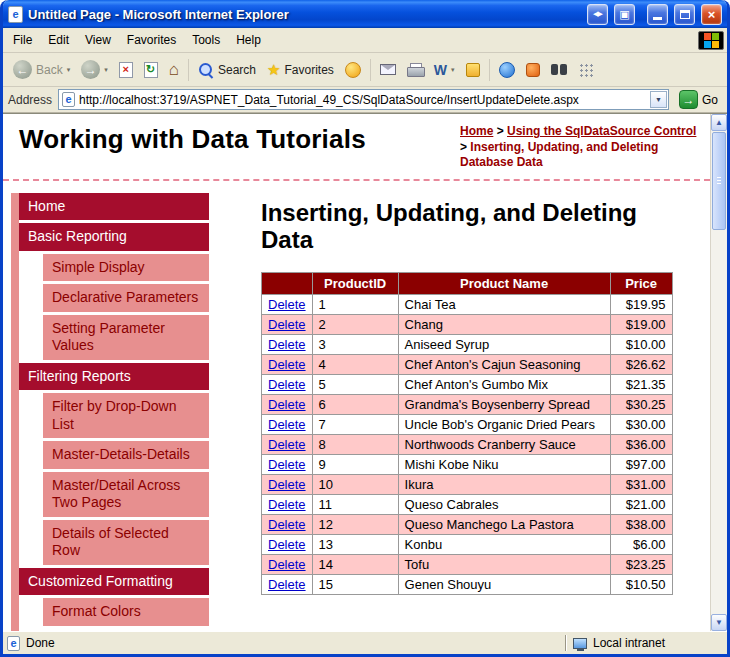  I want to click on cell-productid: 13, so click(355, 544).